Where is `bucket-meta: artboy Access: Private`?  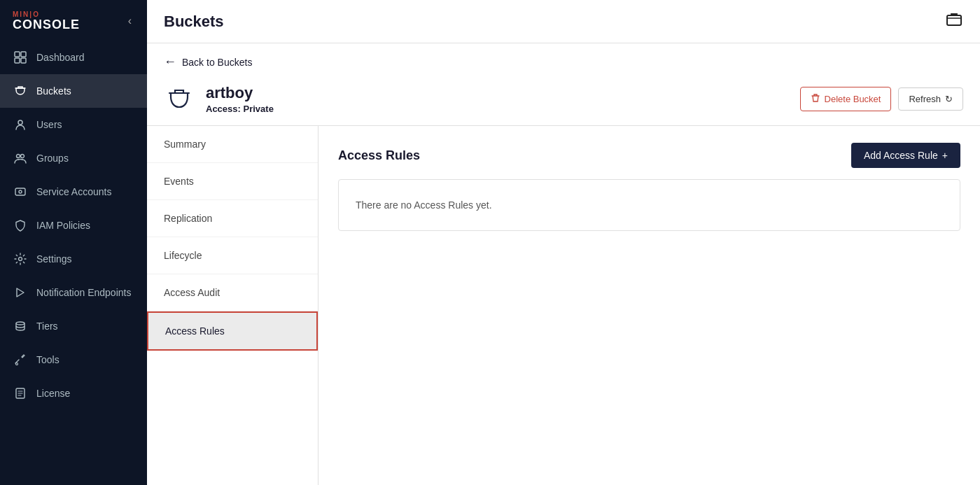
bucket-meta: artboy Access: Private is located at coordinates (239, 99).